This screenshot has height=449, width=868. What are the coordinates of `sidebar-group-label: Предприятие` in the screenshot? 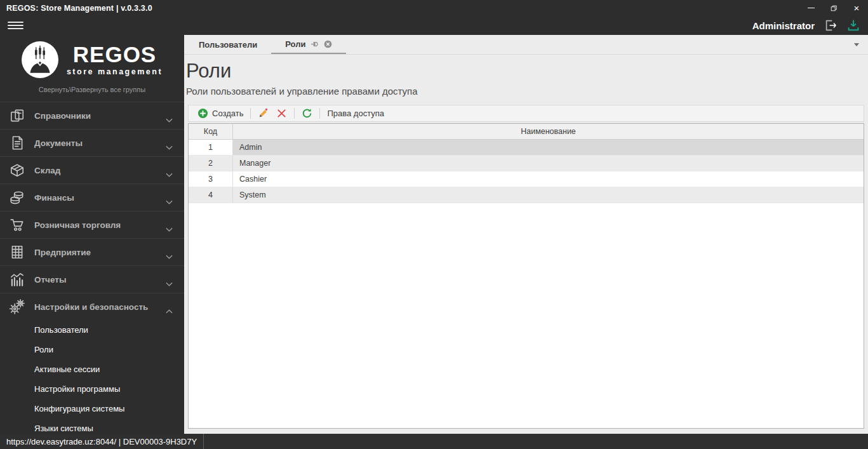 It's located at (62, 253).